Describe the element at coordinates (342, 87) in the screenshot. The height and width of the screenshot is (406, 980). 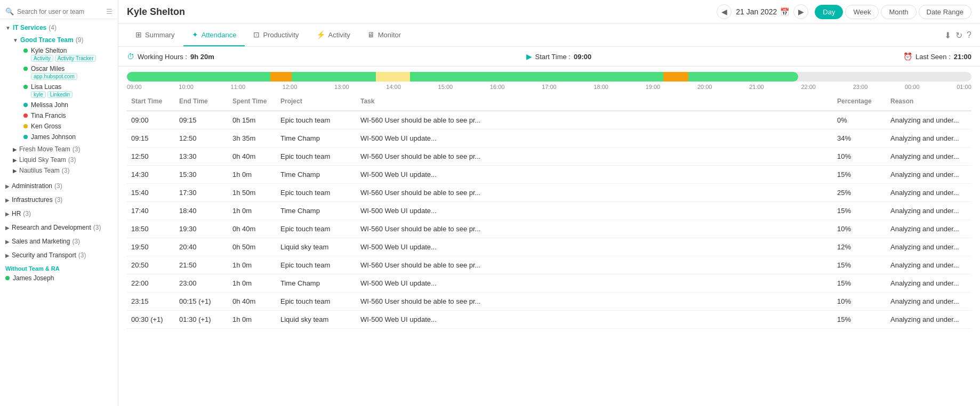
I see `time-label: 13:00` at that location.